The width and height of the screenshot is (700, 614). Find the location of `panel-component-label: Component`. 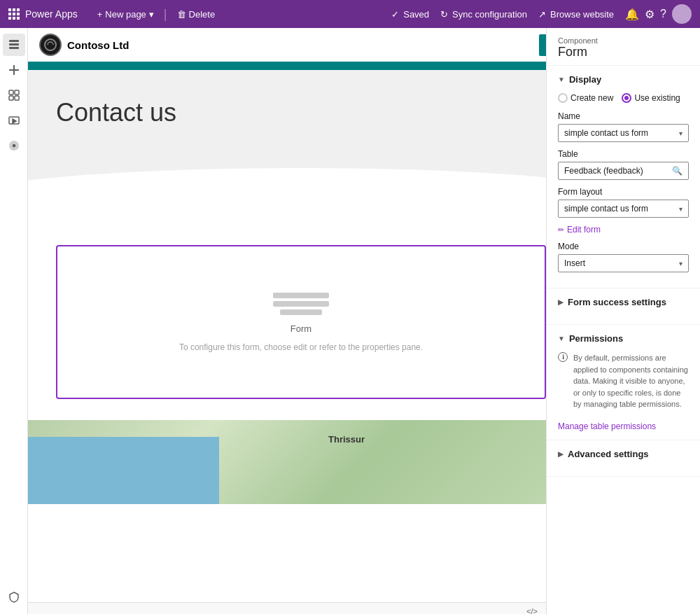

panel-component-label: Component is located at coordinates (623, 41).